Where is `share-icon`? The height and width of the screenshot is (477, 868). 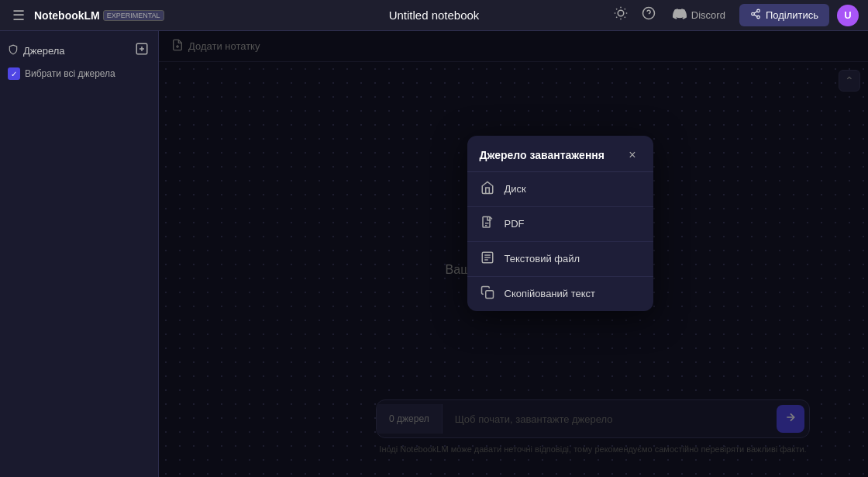
share-icon is located at coordinates (756, 16).